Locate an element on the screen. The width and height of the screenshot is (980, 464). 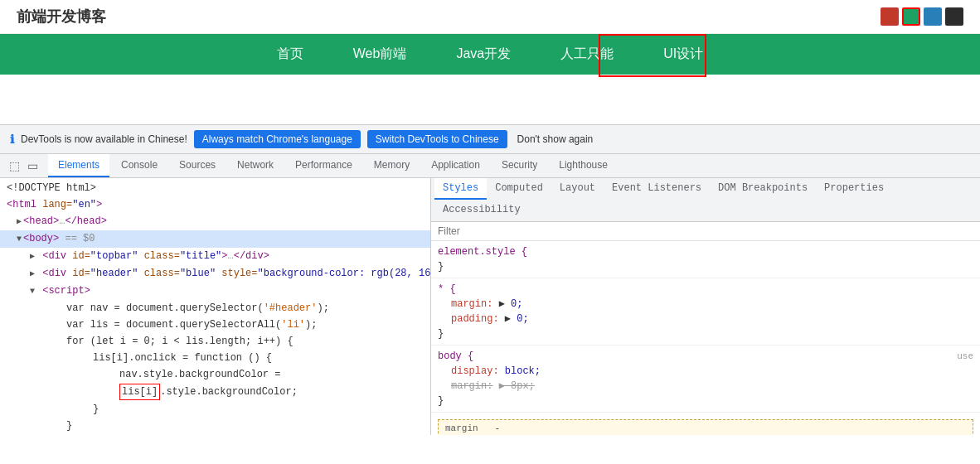
elem-code-1: var nav = document.querySelector('#heade… is located at coordinates (216, 308).